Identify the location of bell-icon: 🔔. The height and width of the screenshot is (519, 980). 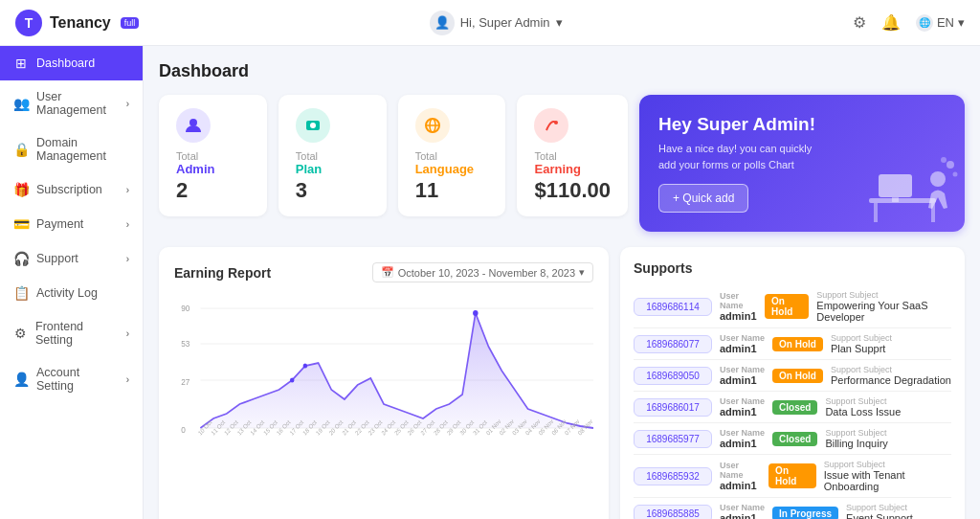
(891, 23).